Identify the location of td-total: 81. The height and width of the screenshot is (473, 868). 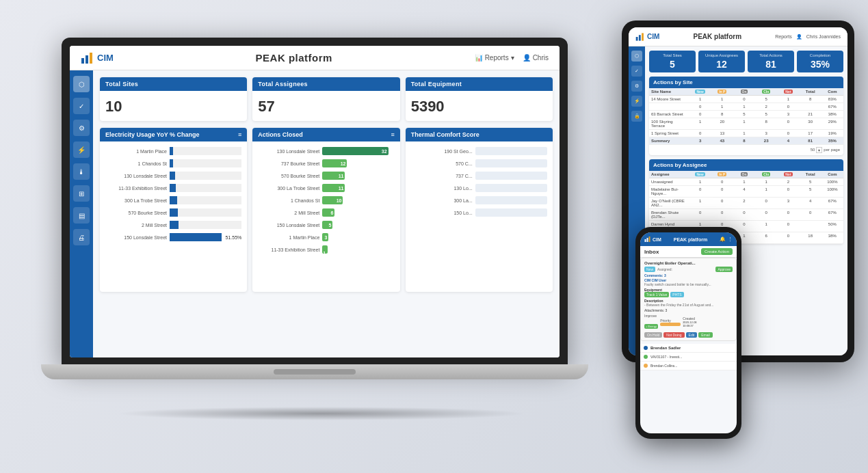
(811, 141).